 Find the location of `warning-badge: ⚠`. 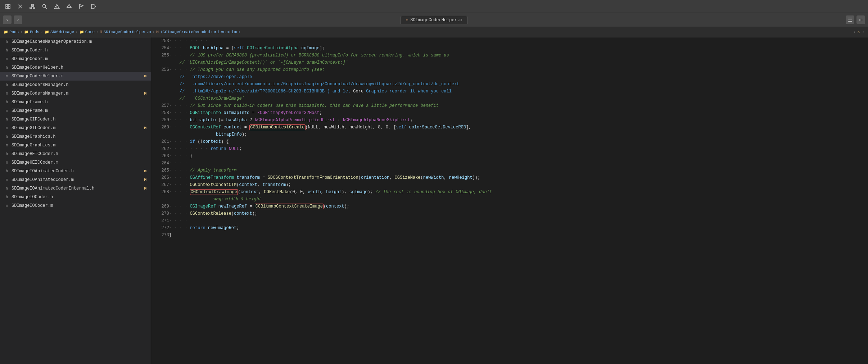

warning-badge: ⚠ is located at coordinates (859, 32).